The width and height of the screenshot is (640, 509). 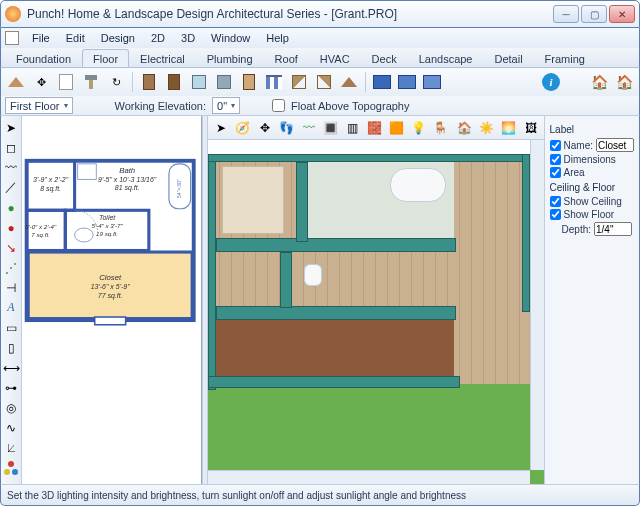 I want to click on tool-text-icon: A, so click(x=11, y=308).